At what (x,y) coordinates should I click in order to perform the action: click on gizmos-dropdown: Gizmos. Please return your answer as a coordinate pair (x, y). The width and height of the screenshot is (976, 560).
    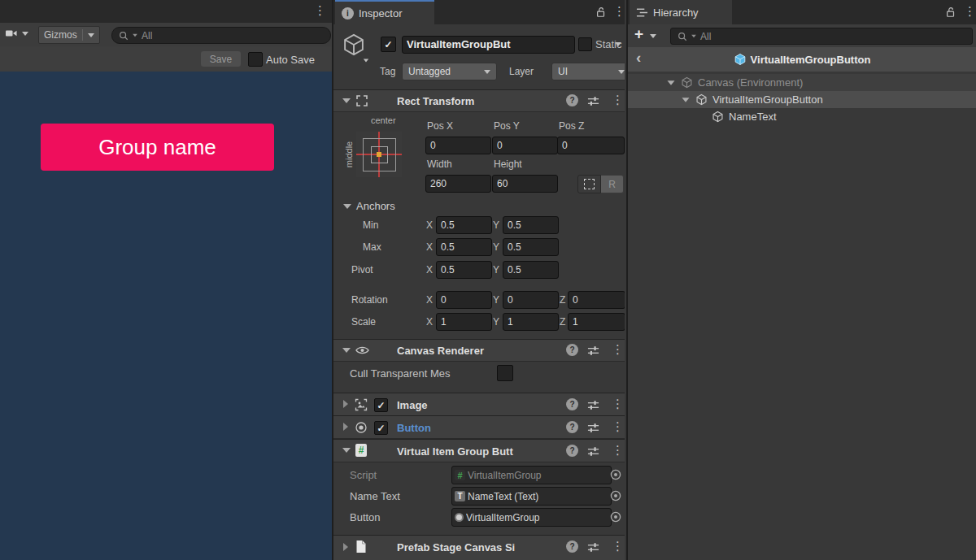
    Looking at the image, I should click on (69, 35).